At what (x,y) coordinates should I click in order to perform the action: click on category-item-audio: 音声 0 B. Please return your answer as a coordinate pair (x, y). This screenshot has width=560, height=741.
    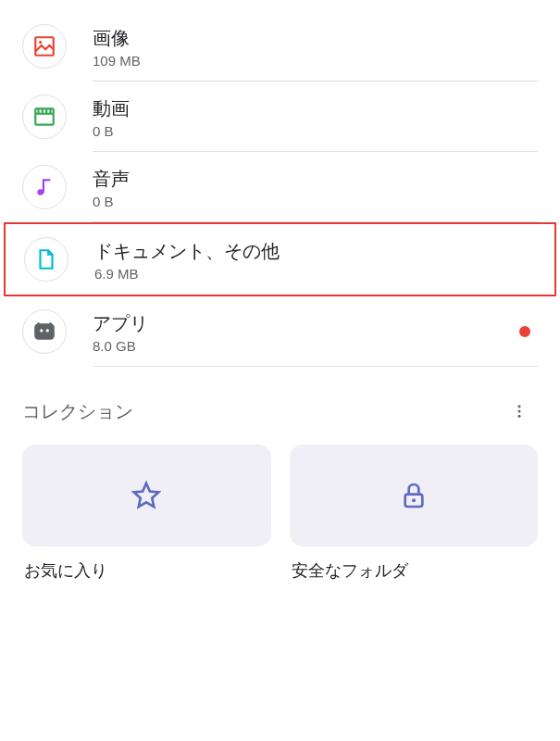
    Looking at the image, I should click on (280, 187).